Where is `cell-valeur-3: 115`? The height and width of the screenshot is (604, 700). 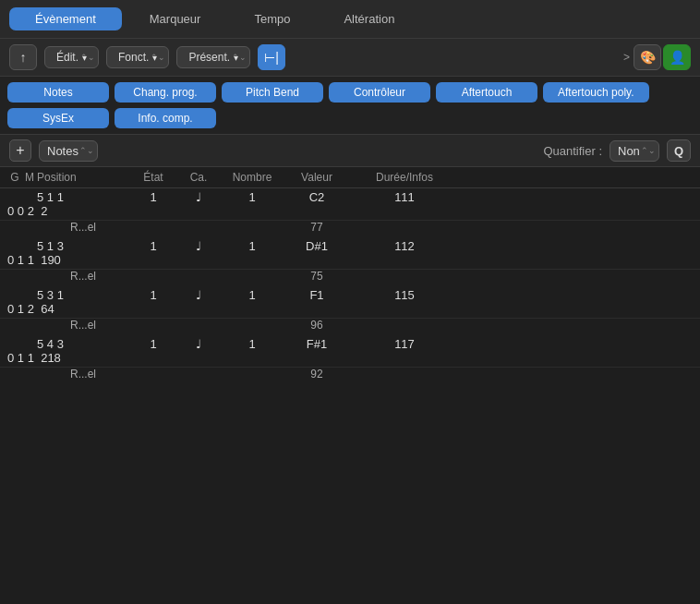 cell-valeur-3: 115 is located at coordinates (404, 296).